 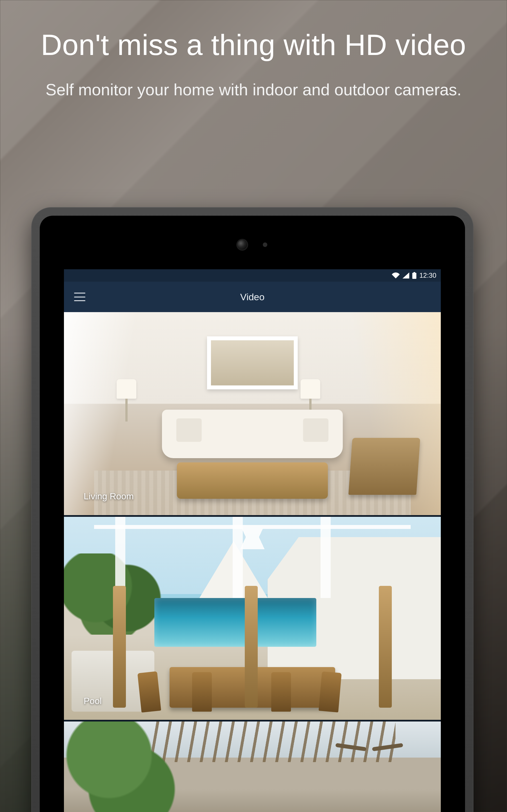 What do you see at coordinates (252, 297) in the screenshot?
I see `app-header: Video` at bounding box center [252, 297].